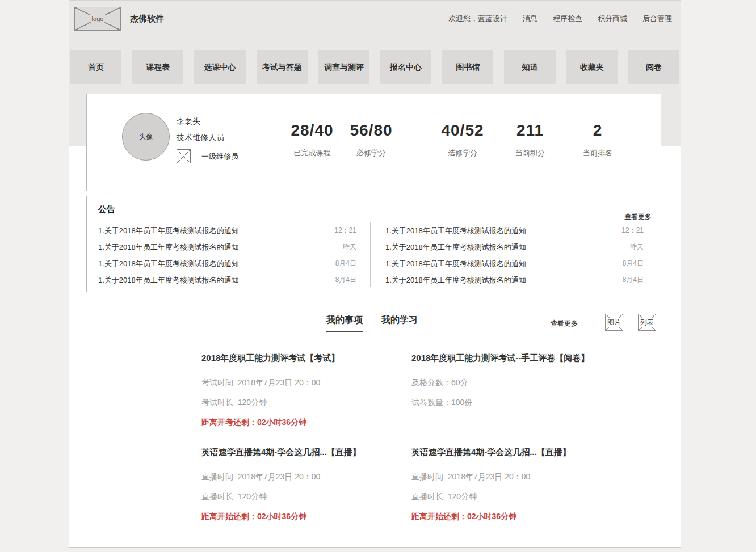  Describe the element at coordinates (614, 322) in the screenshot. I see `view-toggle-pictures-button: 图片` at that location.